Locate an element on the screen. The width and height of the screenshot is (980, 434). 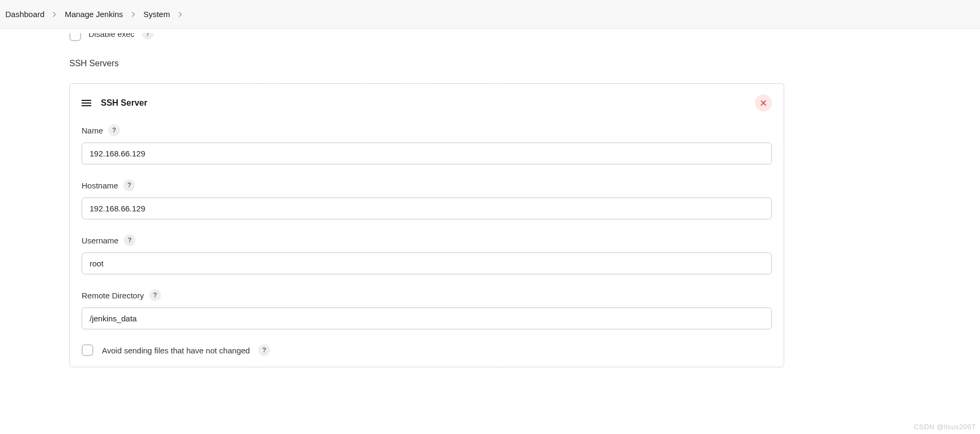
name-label: Name is located at coordinates (92, 130).